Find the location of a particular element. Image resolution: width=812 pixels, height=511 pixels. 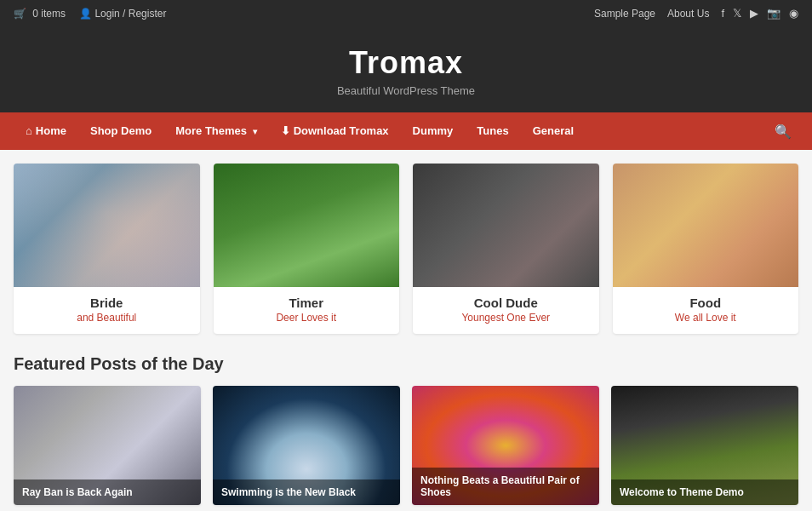

featured-card-food: Food We all Love it is located at coordinates (706, 249).